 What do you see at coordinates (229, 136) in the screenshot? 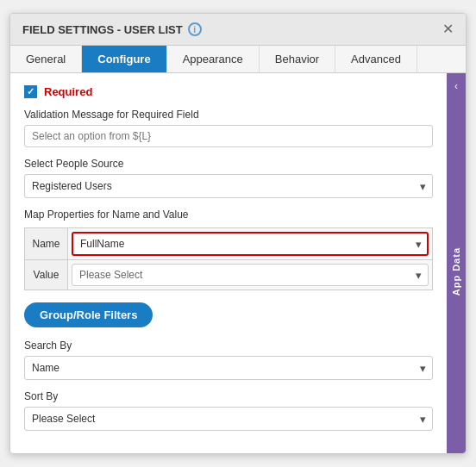
I see `validation-message-input` at bounding box center [229, 136].